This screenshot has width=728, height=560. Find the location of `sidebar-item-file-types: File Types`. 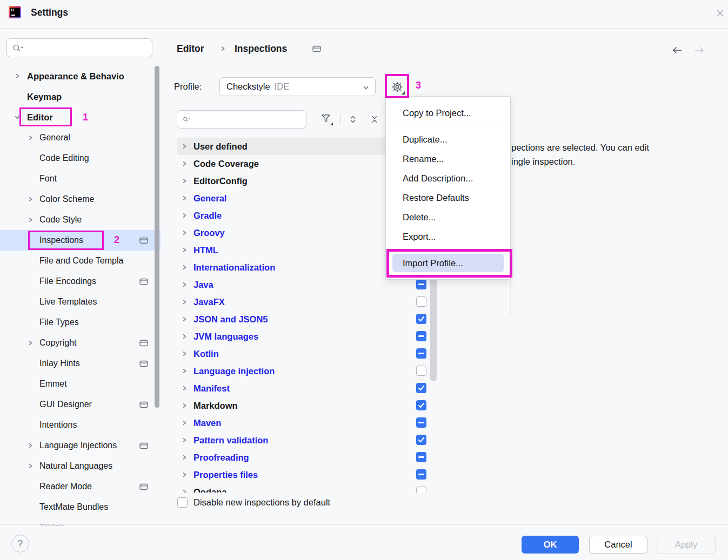

sidebar-item-file-types: File Types is located at coordinates (80, 322).